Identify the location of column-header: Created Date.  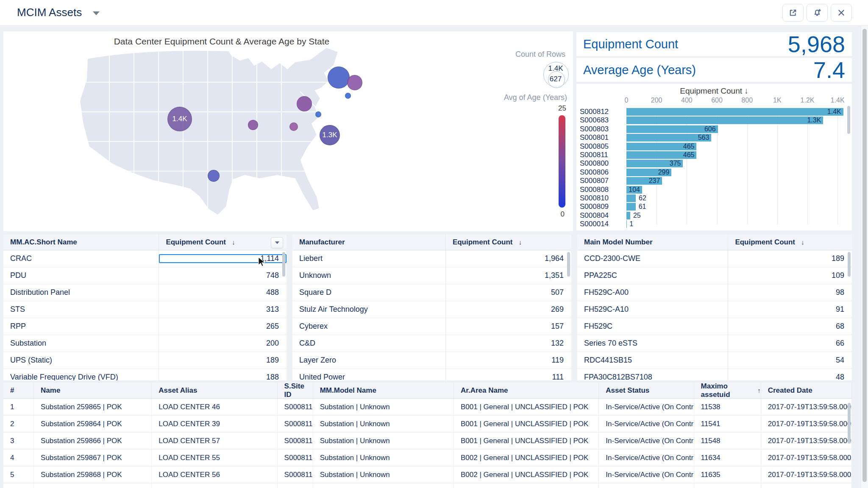
(807, 391).